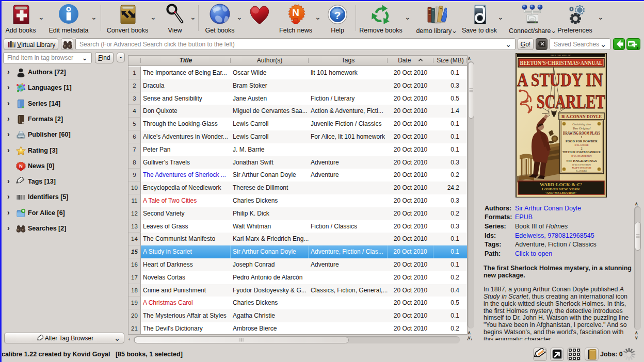 The image size is (644, 362). Describe the element at coordinates (571, 102) in the screenshot. I see `svg-text: SCARLET` at that location.